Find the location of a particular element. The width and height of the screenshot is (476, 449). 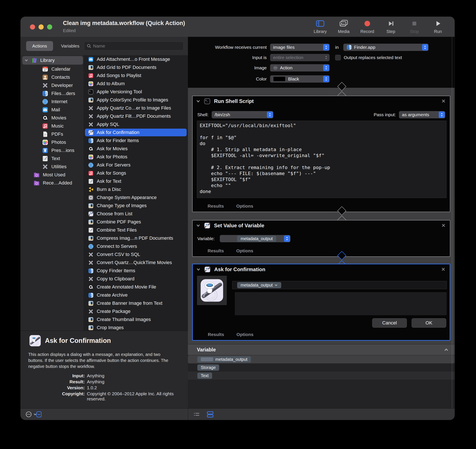

automator-robot-icon is located at coordinates (212, 290).